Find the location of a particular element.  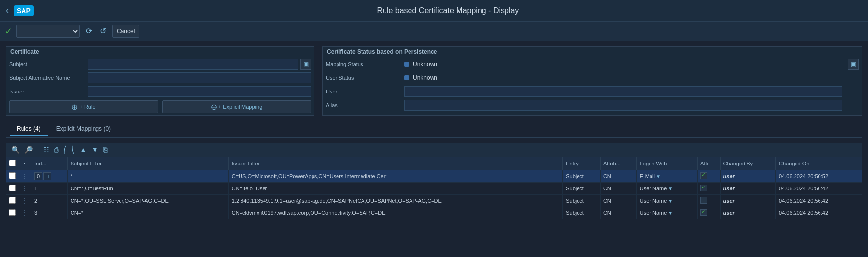

cell-index: 2 is located at coordinates (49, 201).